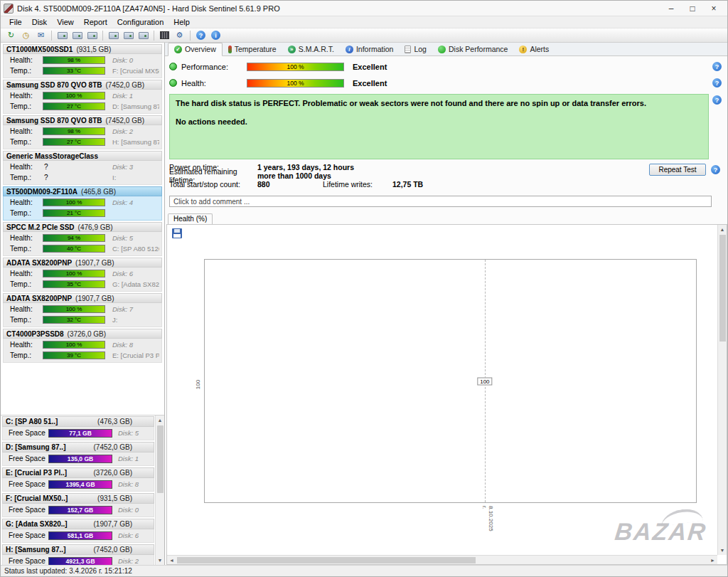 The width and height of the screenshot is (728, 577). I want to click on maximize-button: □, so click(692, 9).